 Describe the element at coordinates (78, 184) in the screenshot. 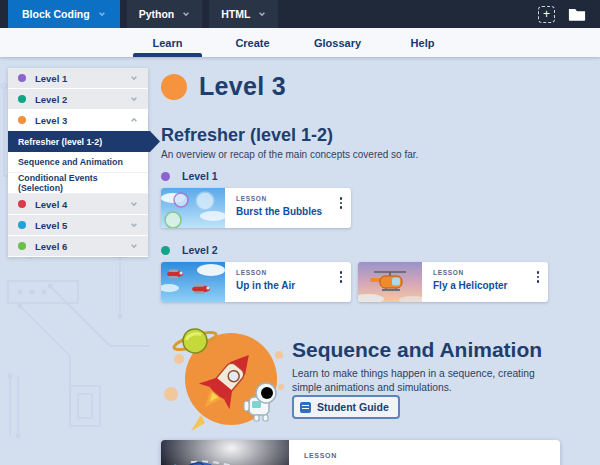

I see `sidebar-item-conditional-events: Conditional Events (Selection)` at that location.